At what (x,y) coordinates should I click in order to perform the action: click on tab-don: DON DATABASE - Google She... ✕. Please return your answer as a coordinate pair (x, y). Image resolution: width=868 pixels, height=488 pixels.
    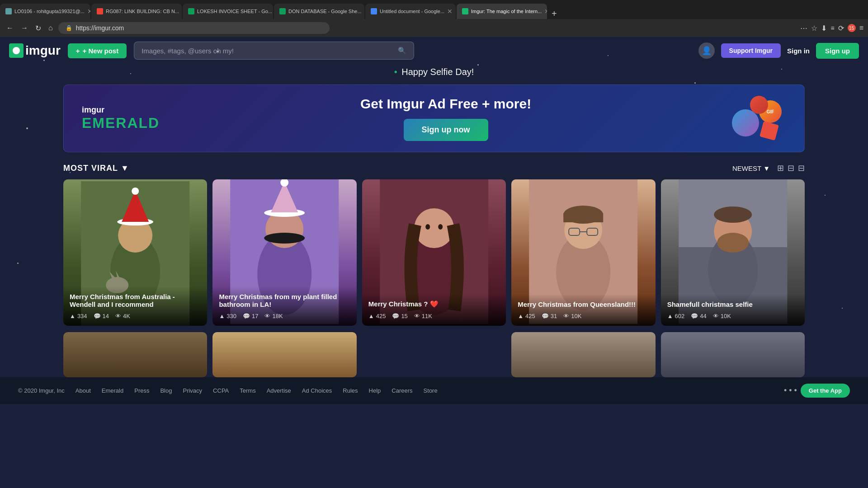
    Looking at the image, I should click on (319, 11).